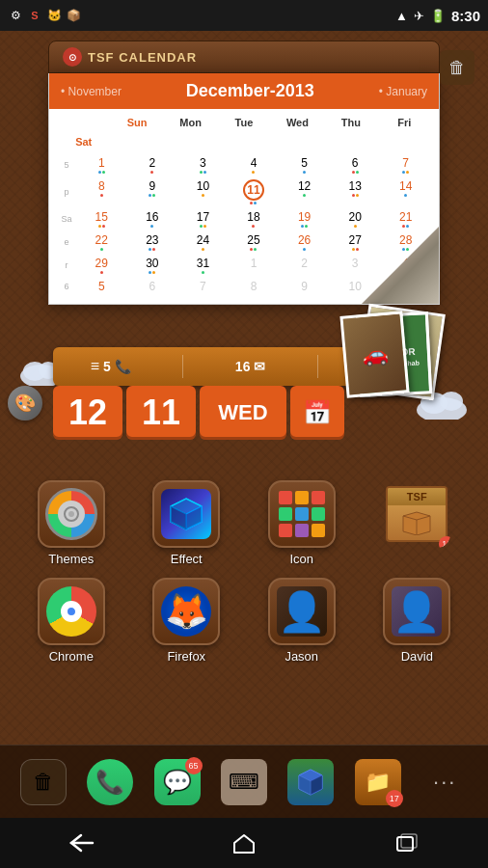 This screenshot has height=868, width=488. What do you see at coordinates (71, 514) in the screenshot?
I see `app-themes-icon-wrapper` at bounding box center [71, 514].